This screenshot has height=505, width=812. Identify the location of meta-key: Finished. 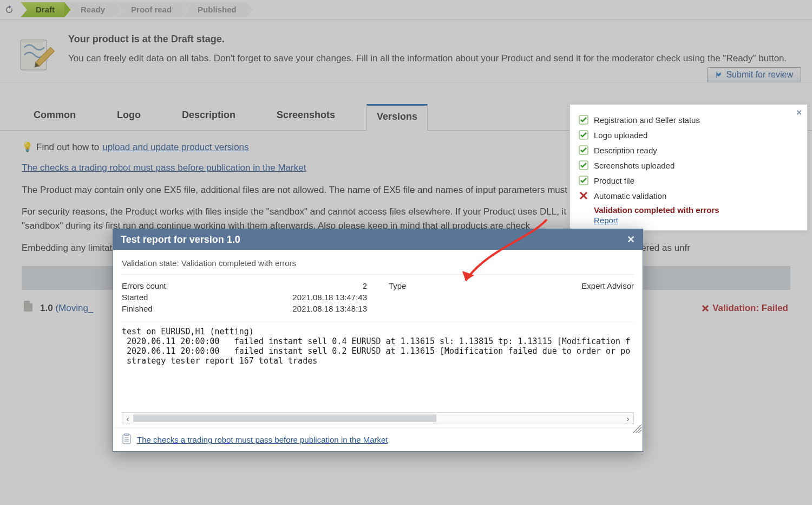
(207, 309).